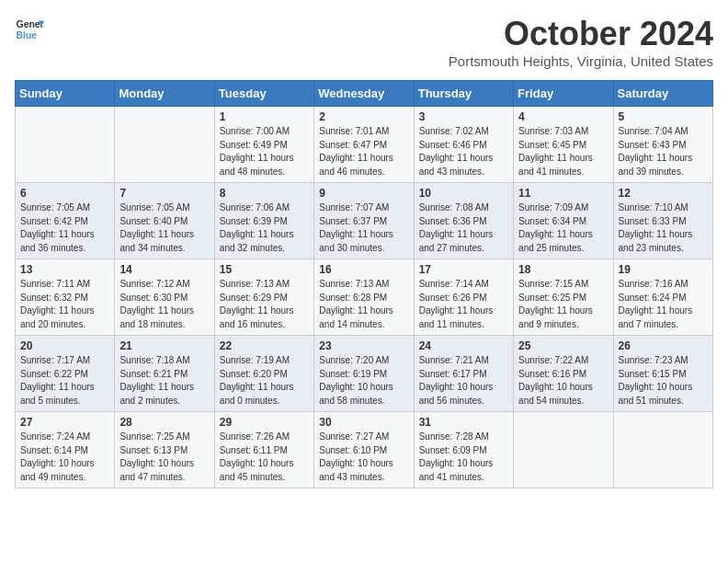 Image resolution: width=728 pixels, height=563 pixels. I want to click on day-number: 14, so click(164, 270).